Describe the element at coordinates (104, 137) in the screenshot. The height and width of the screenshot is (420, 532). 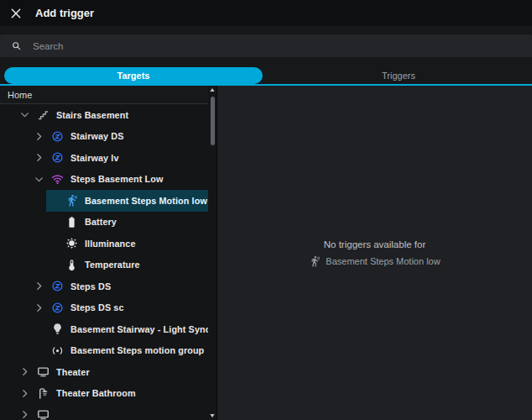
I see `tree-item: Stairway DS` at that location.